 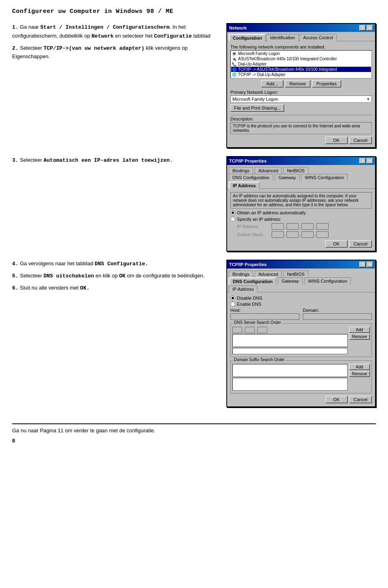 What do you see at coordinates (268, 171) in the screenshot?
I see `tab-advanced: Advanced` at bounding box center [268, 171].